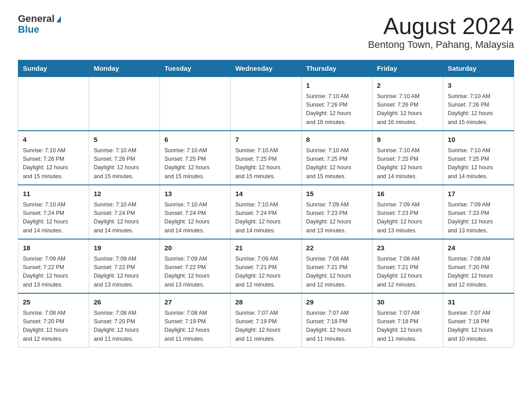 The height and width of the screenshot is (411, 532). Describe the element at coordinates (54, 321) in the screenshot. I see `calendar-cell: 25Sunrise: 7:08 AMSunset: 7:20 PMDayligh…` at that location.